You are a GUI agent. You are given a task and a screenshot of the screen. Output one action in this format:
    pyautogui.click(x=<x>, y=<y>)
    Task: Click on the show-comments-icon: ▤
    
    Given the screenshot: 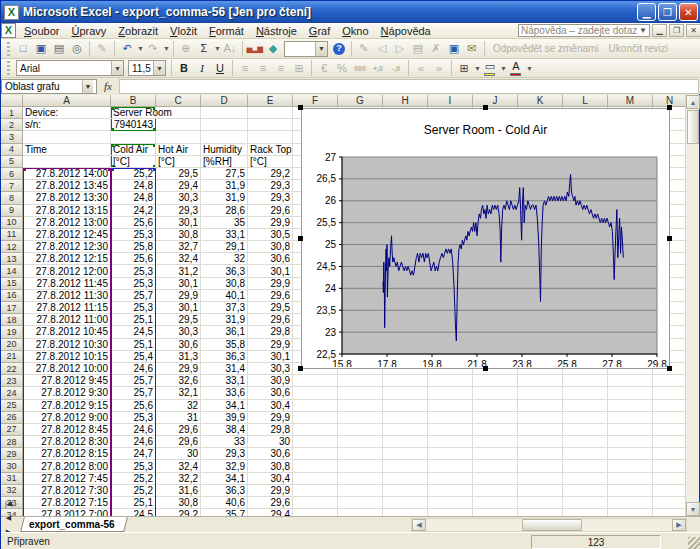 What is the action you would take?
    pyautogui.click(x=418, y=48)
    